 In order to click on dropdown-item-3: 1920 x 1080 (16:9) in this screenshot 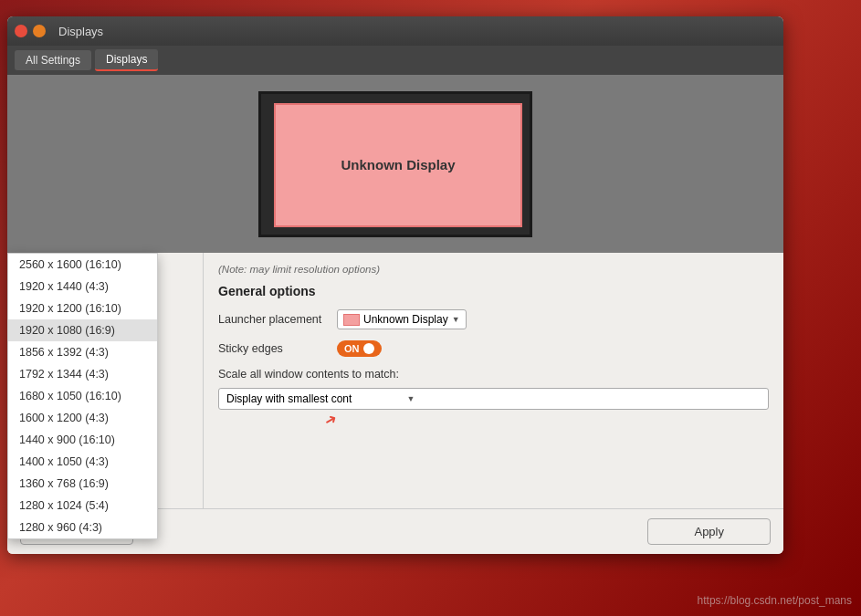, I will do `click(82, 330)`.